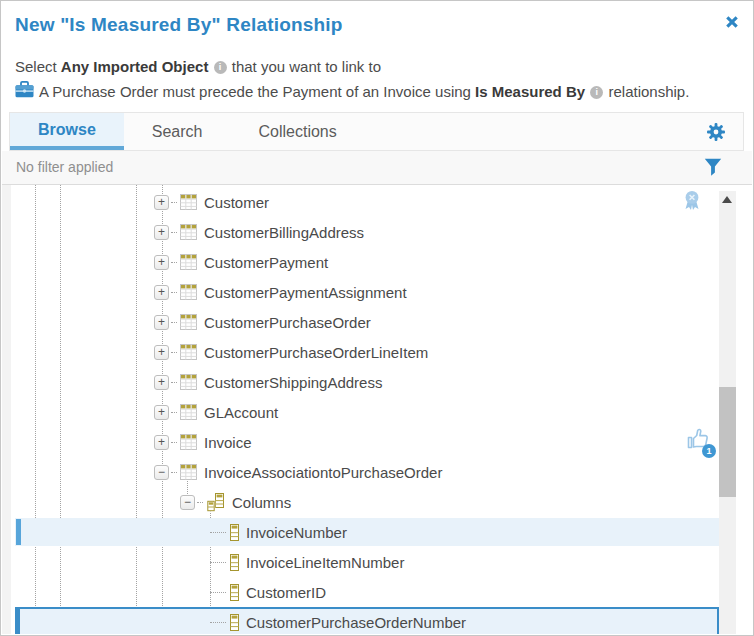  Describe the element at coordinates (236, 202) in the screenshot. I see `tree-node-label: Customer` at that location.